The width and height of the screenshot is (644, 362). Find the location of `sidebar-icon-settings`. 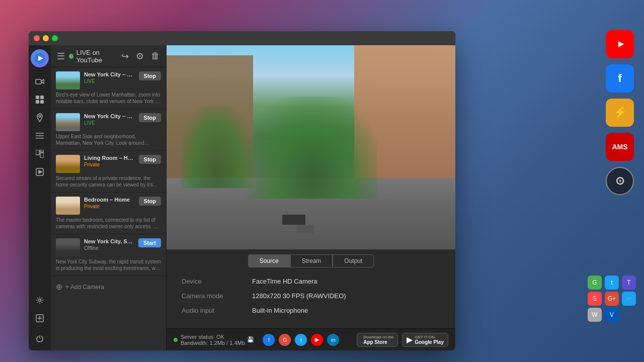

sidebar-icon-settings is located at coordinates (40, 300).